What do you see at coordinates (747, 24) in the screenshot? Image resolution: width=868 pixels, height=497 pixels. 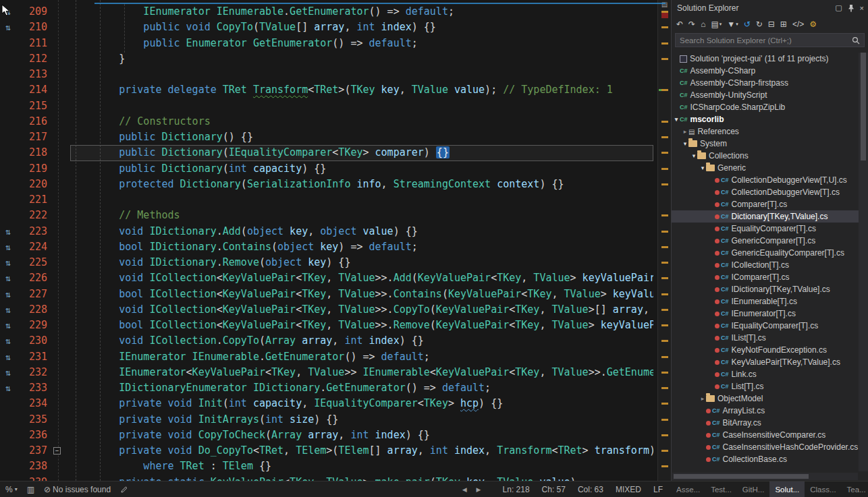 I see `sync-with-active-document-icon: ↺` at bounding box center [747, 24].